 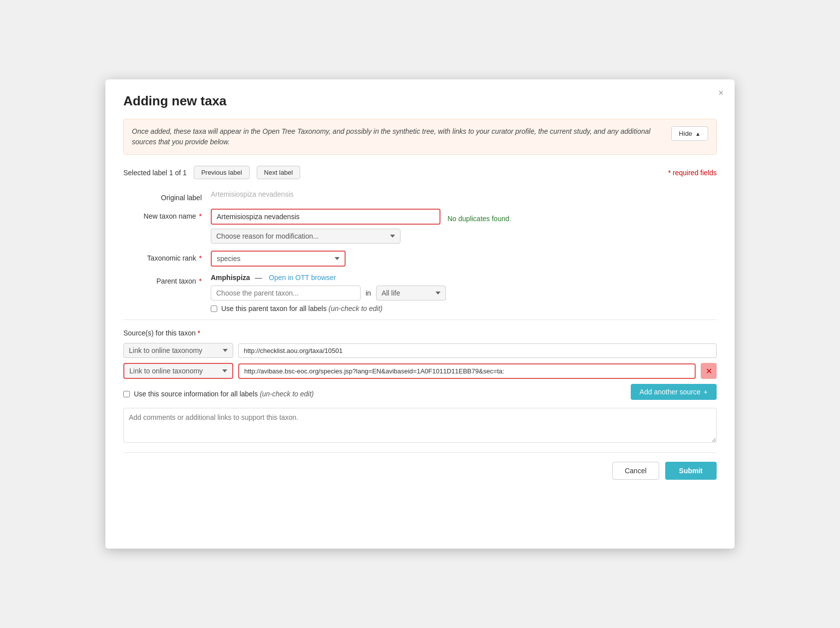 What do you see at coordinates (155, 173) in the screenshot?
I see `selected-label-text: Selected label 1 of 1` at bounding box center [155, 173].